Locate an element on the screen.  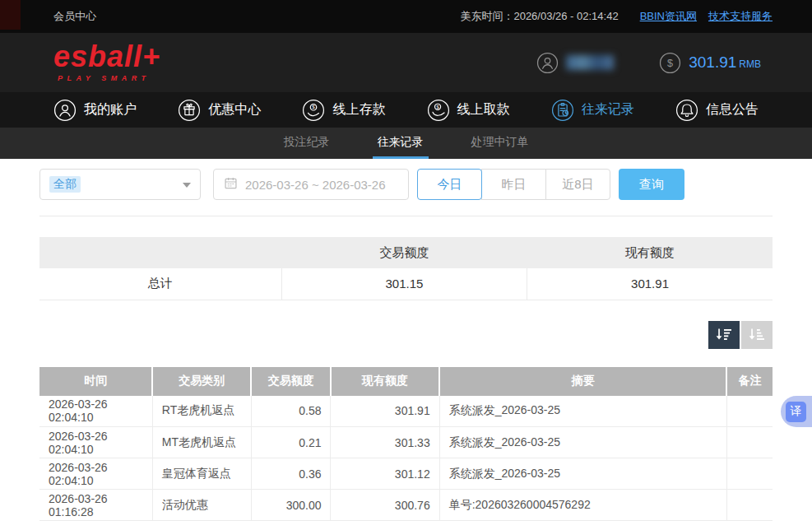
summary-col-blank is located at coordinates (160, 253).